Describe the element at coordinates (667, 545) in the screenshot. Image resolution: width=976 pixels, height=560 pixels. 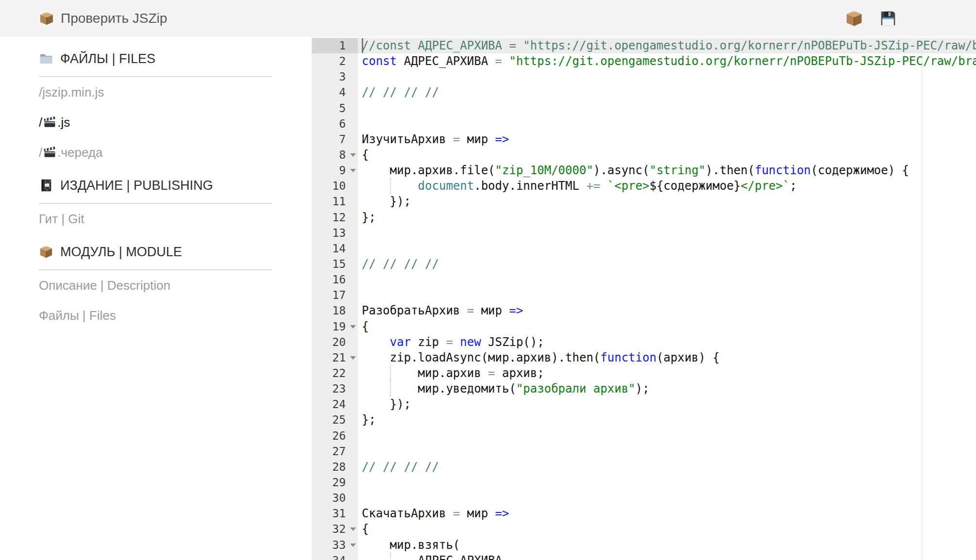
I see `code-line-content: мир.взять(` at that location.